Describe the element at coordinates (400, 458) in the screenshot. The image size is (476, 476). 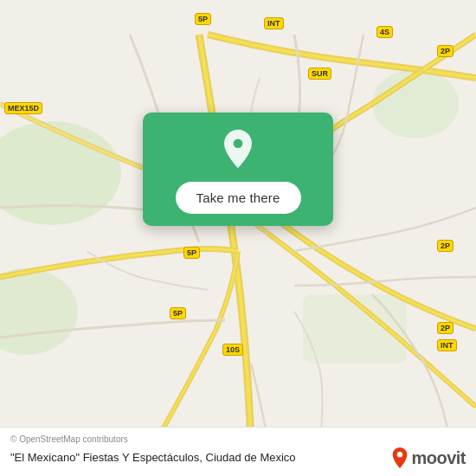
I see `moovit-pin-icon` at that location.